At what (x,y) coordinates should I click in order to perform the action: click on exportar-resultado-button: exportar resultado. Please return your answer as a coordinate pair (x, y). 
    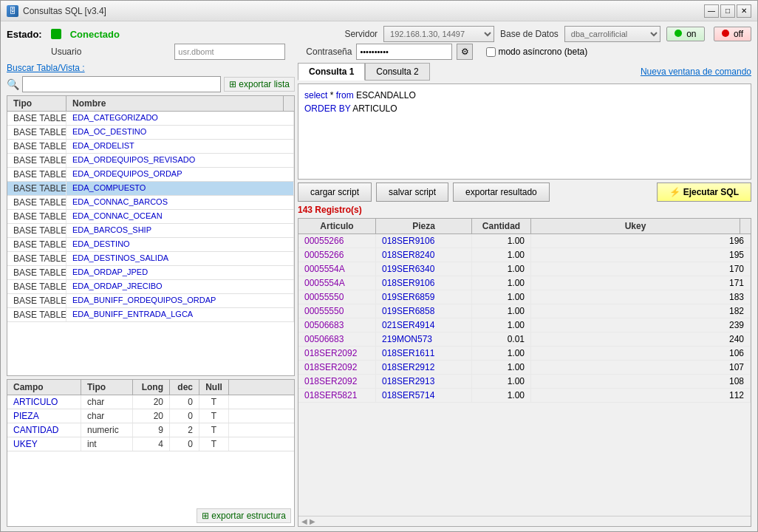
    Looking at the image, I should click on (501, 192).